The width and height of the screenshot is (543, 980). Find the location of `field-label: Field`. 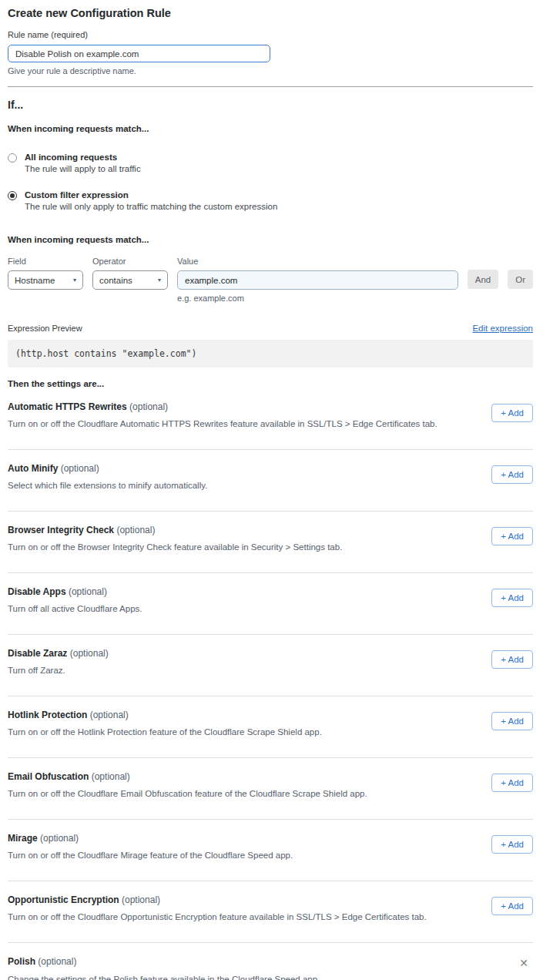

field-label: Field is located at coordinates (45, 261).